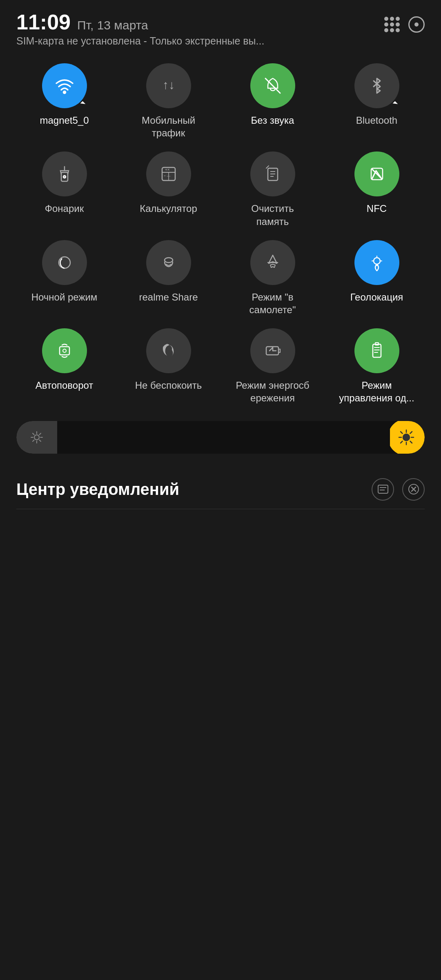 The height and width of the screenshot is (980, 441). I want to click on brightness-track, so click(224, 437).